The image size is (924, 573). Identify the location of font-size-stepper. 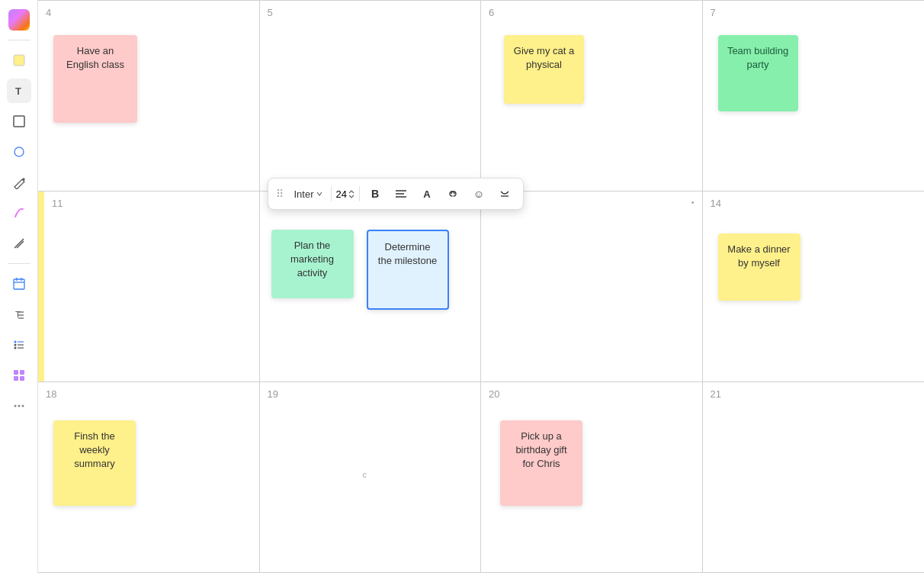
(351, 194).